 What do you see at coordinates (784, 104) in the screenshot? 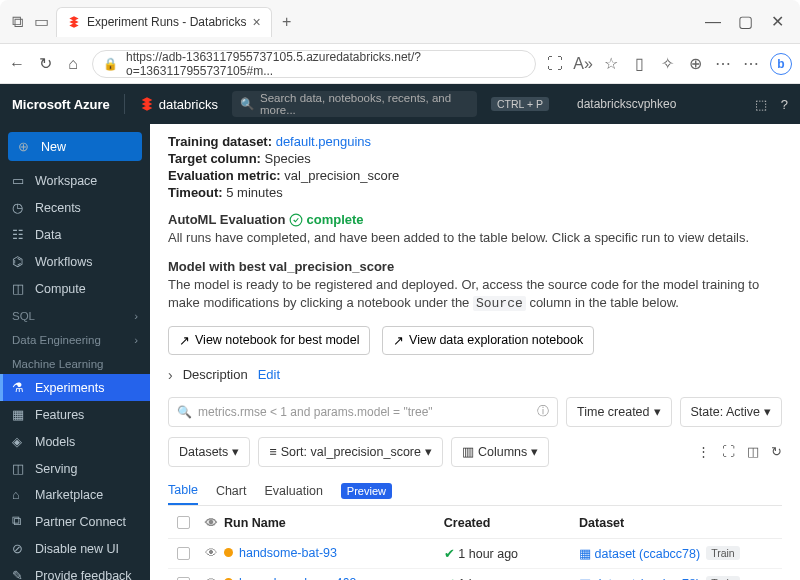
I see `help-icon: ?` at bounding box center [784, 104].